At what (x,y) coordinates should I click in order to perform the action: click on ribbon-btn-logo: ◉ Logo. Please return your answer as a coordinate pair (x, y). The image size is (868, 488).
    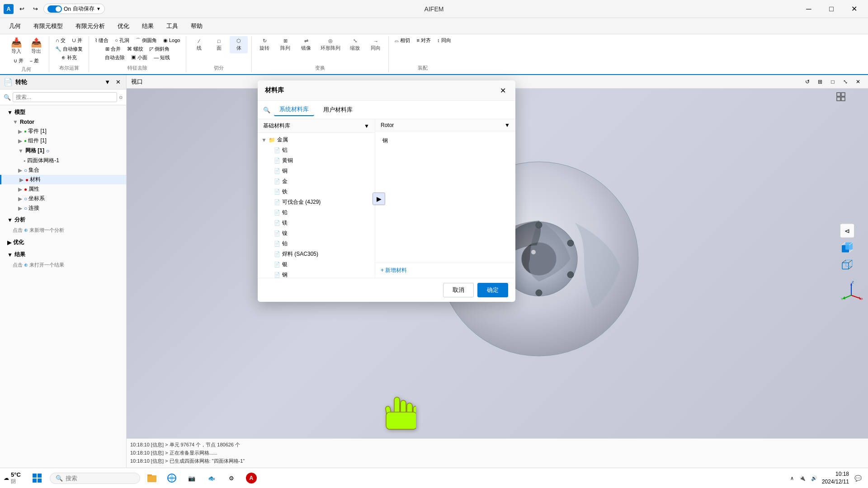
    Looking at the image, I should click on (172, 41).